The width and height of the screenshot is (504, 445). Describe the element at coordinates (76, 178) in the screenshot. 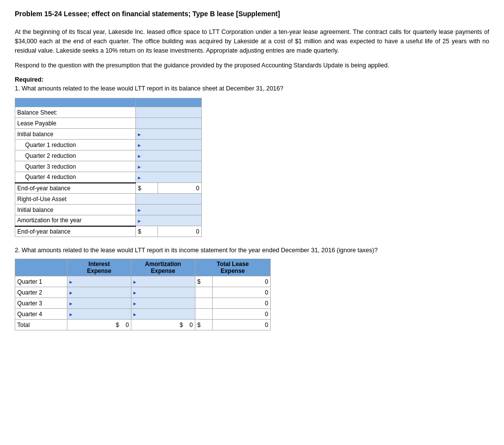

I see `q4-reduction-label: Quarter 4 reduction` at that location.